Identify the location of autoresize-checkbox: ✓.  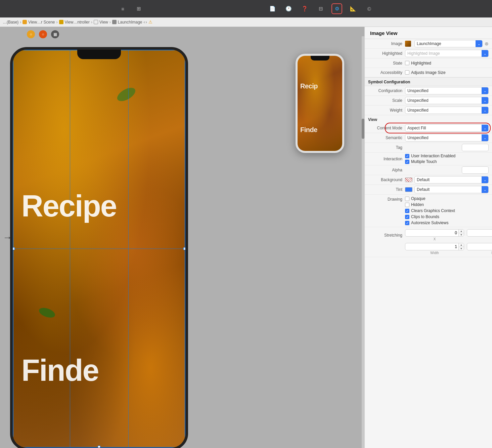
(407, 223).